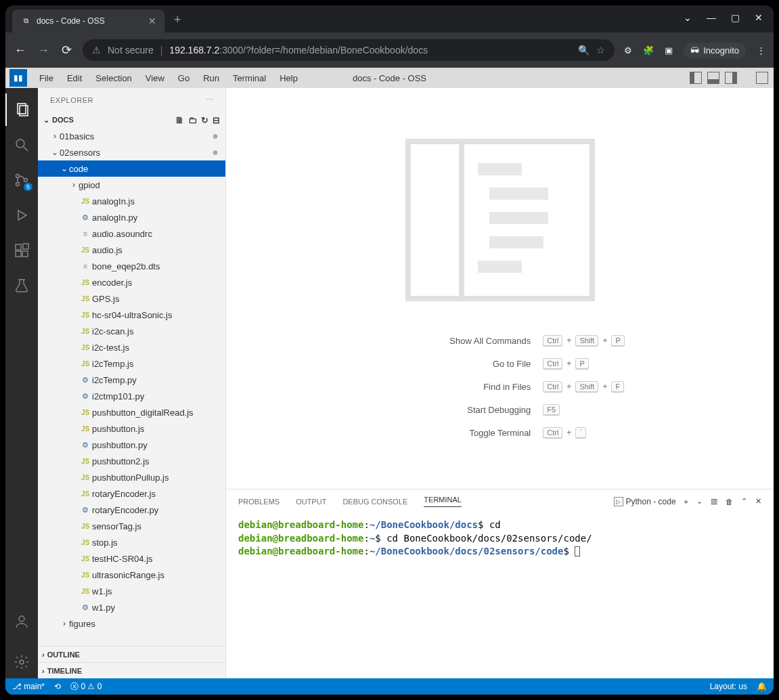 The image size is (779, 700). Describe the element at coordinates (180, 121) in the screenshot. I see `new-file-icon: 🗎` at that location.